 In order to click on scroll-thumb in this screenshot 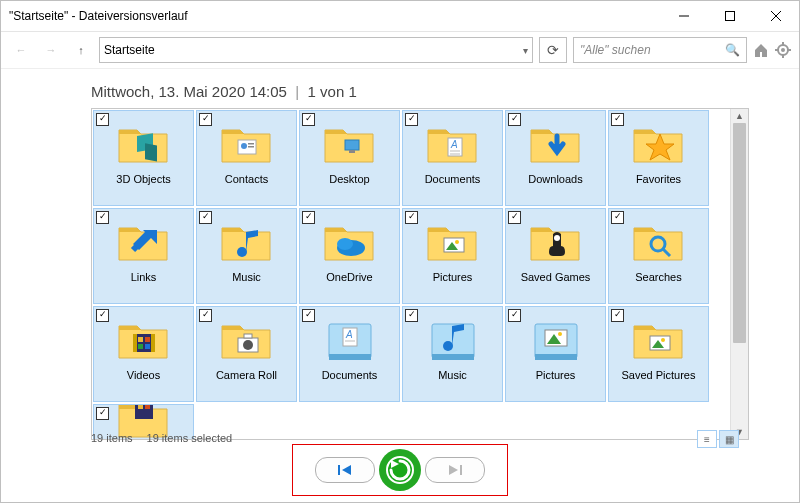, I will do `click(740, 233)`.